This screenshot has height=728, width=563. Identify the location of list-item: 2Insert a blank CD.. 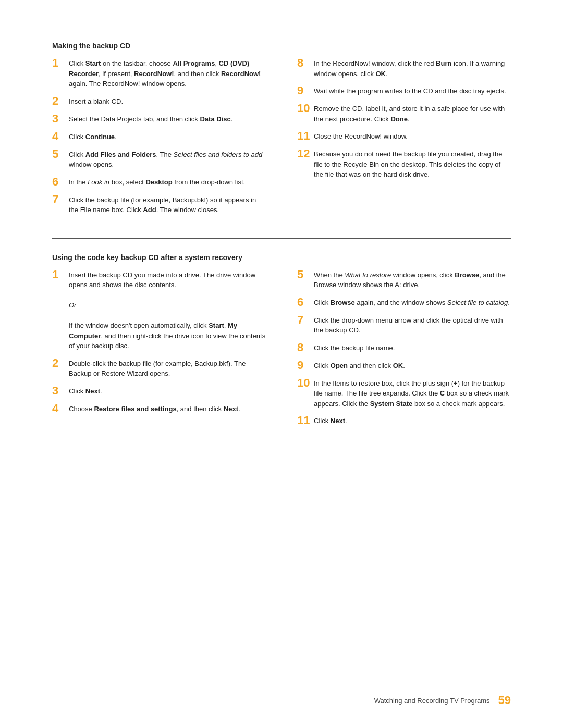
(159, 102).